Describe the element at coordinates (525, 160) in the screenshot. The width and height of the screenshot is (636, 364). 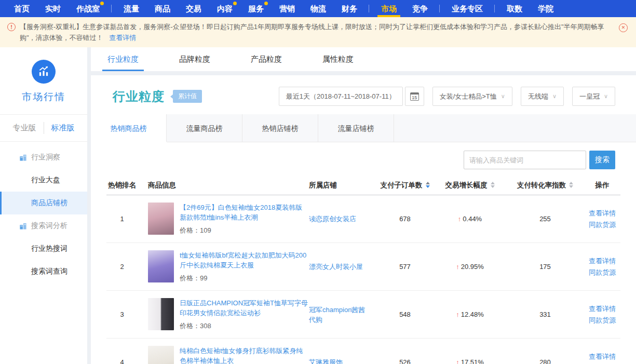
I see `product-keyword-input` at that location.